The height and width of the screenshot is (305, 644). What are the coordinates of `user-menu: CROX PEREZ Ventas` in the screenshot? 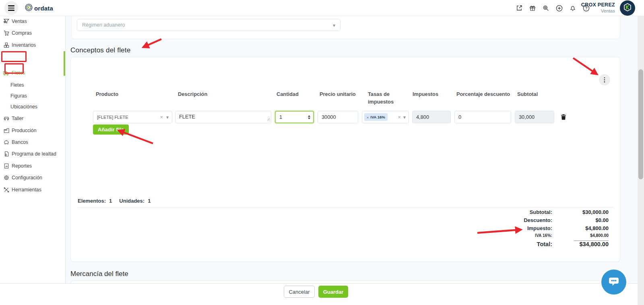 It's located at (587, 8).